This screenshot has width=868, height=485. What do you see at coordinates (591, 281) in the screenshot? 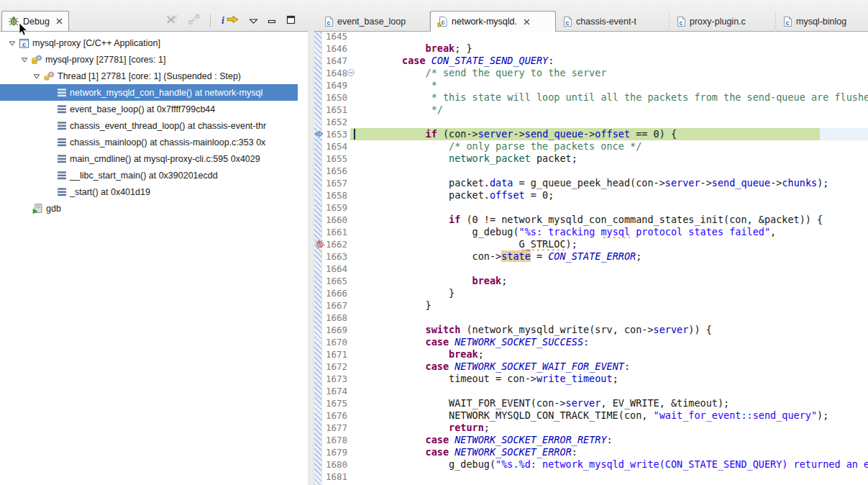
I see `code-line: 1665 break;` at bounding box center [591, 281].